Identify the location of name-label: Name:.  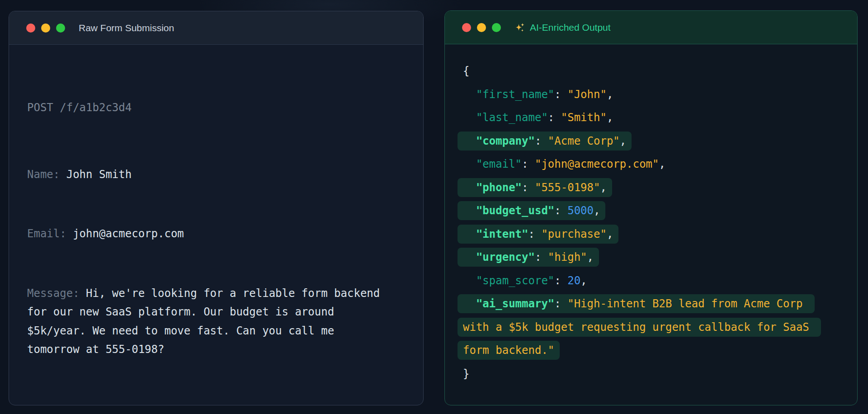
(47, 174).